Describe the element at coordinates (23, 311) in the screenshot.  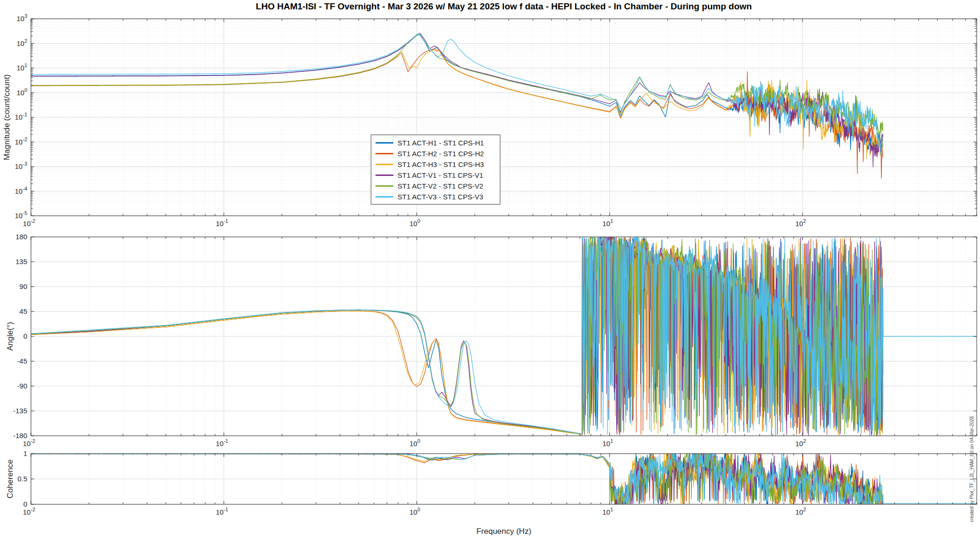
I see `y-tick-label: 45` at that location.